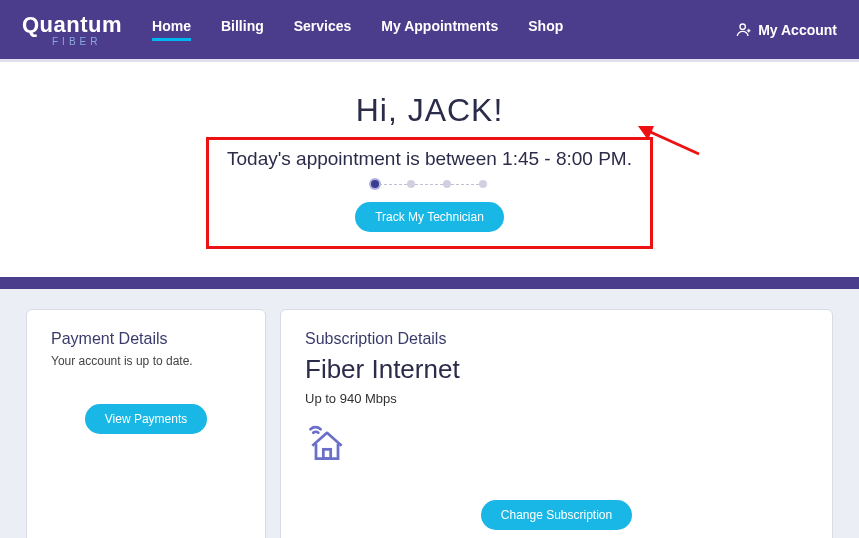 This screenshot has height=538, width=859. Describe the element at coordinates (76, 42) in the screenshot. I see `logo-sub: FIBER` at that location.